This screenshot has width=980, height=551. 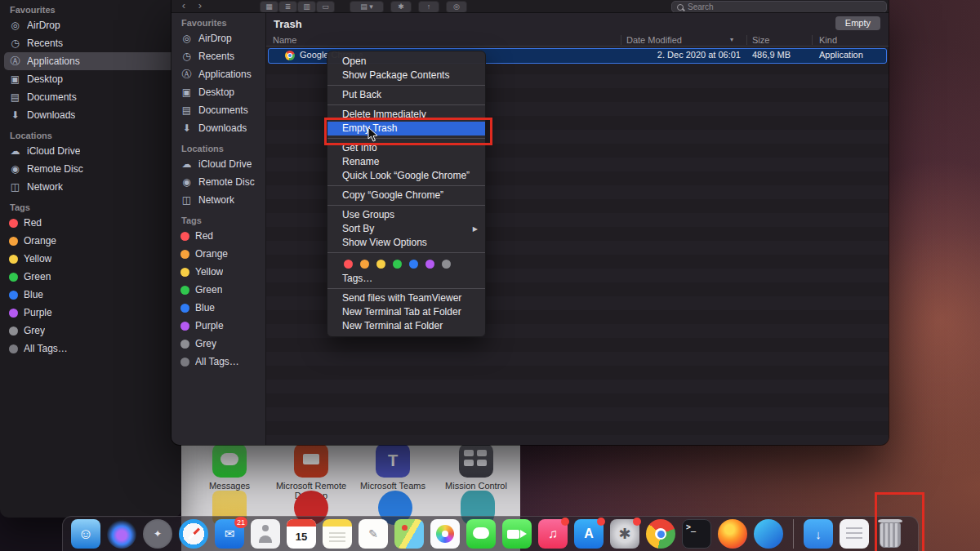 I want to click on calendar-dock-icon: 15, so click(x=301, y=534).